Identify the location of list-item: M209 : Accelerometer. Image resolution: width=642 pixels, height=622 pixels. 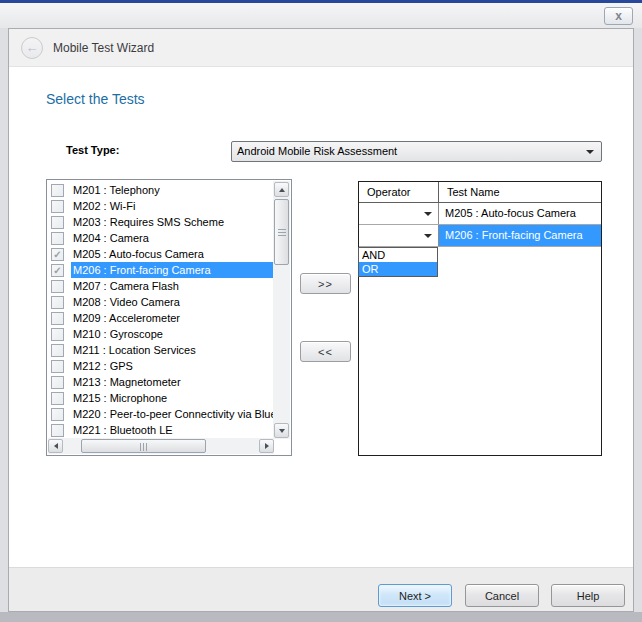
(162, 318).